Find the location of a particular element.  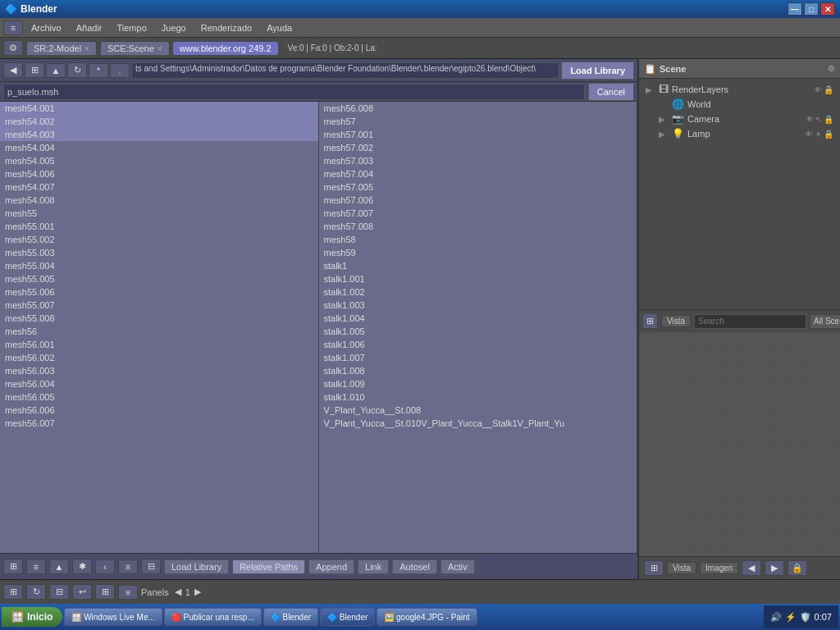

menu-icon-btn: ≡ is located at coordinates (13, 28).